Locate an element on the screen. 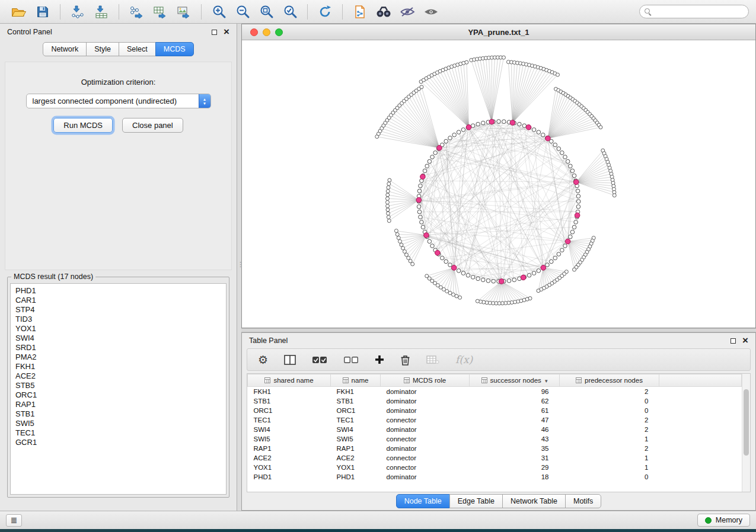  mcds-result-item: SRD1 is located at coordinates (121, 348).